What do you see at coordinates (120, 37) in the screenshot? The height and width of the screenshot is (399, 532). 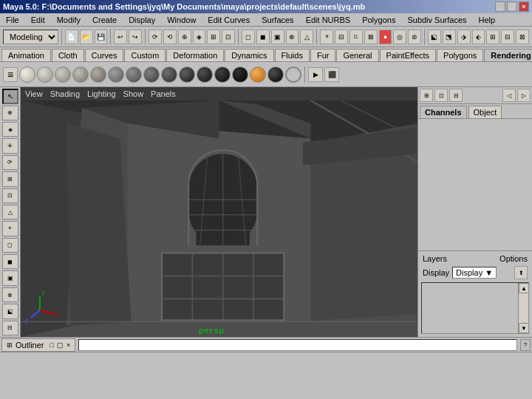 I see `undo-button: ↩` at bounding box center [120, 37].